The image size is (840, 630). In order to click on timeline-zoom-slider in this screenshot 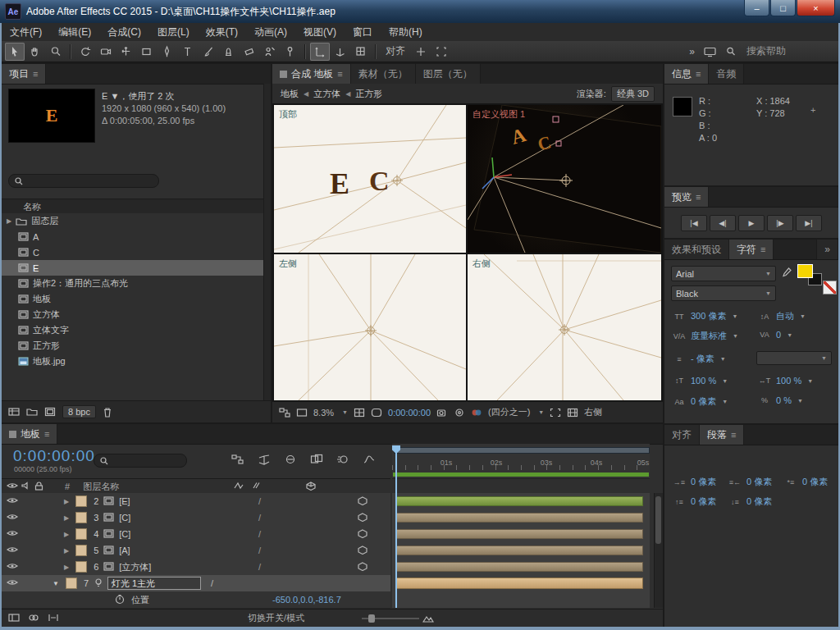, I will do `click(398, 619)`.